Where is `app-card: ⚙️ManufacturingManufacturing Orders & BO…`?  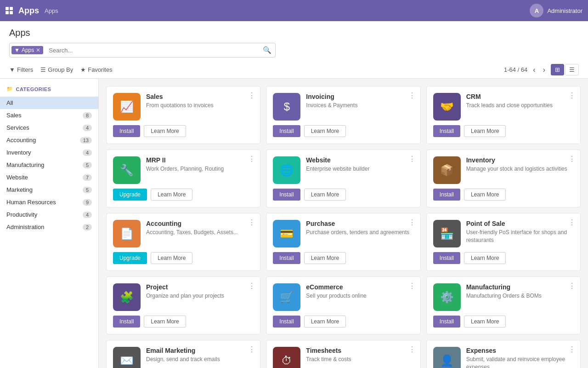 app-card: ⚙️ManufacturingManufacturing Orders & BO… is located at coordinates (503, 305).